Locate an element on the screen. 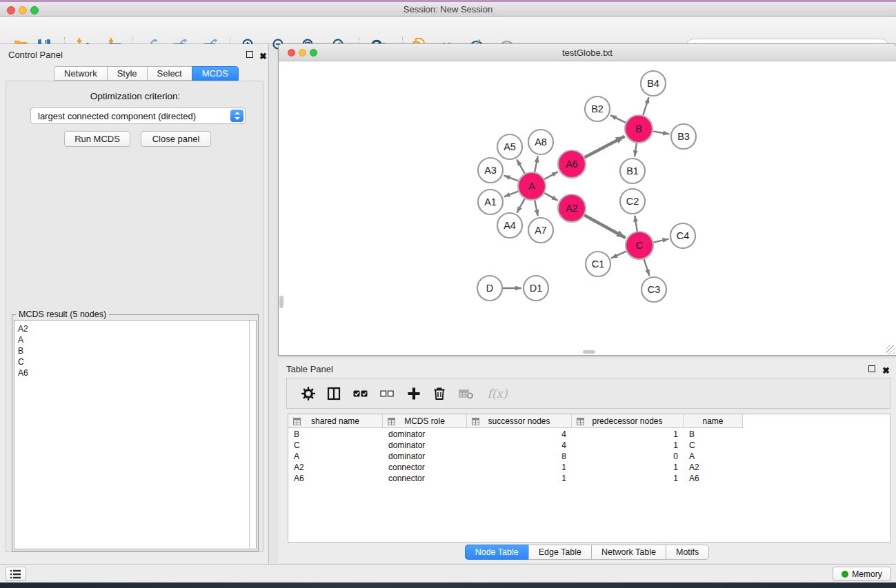 This screenshot has height=588, width=896. svg-text: C is located at coordinates (639, 245).